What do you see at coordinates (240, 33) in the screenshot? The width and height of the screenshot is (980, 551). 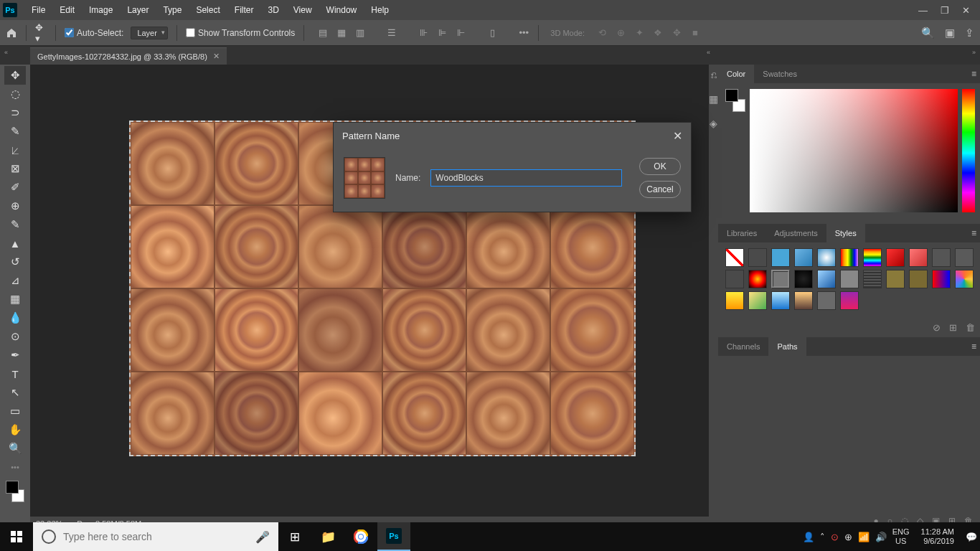 I see `show-transform-checkbox: Show Transform Controls` at bounding box center [240, 33].